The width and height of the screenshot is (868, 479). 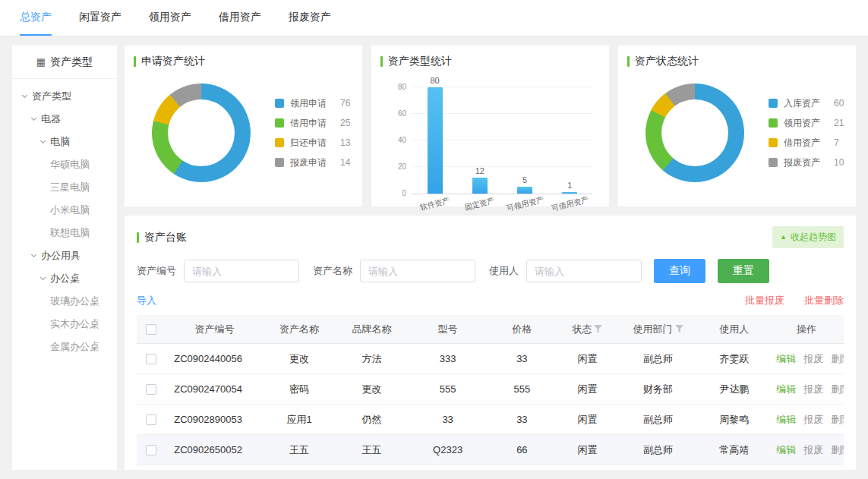 What do you see at coordinates (680, 271) in the screenshot?
I see `query-button: 查询` at bounding box center [680, 271].